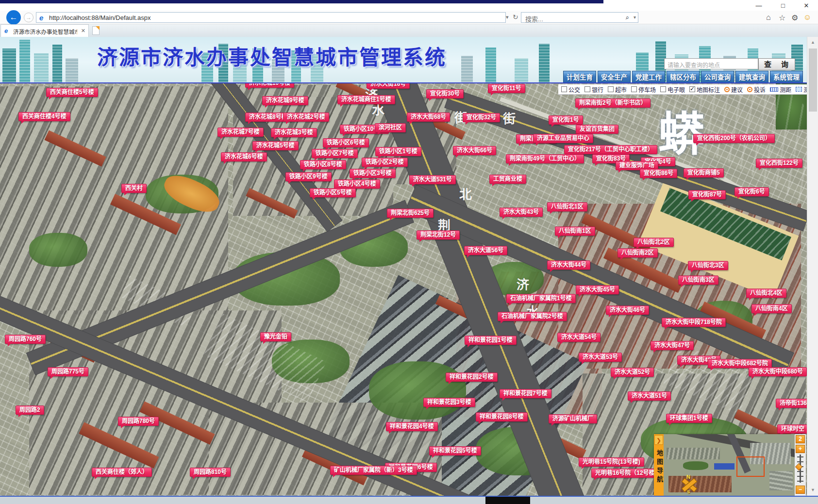 This screenshot has height=504, width=818. Describe the element at coordinates (525, 394) in the screenshot. I see `map-label: 祥和景花园7号楼` at that location.